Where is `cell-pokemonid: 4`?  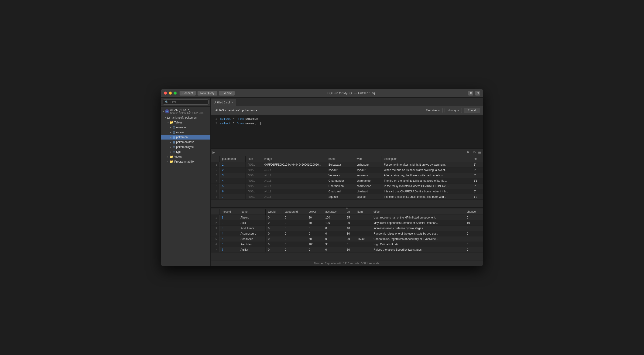
cell-pokemonid: 4 is located at coordinates (232, 181).